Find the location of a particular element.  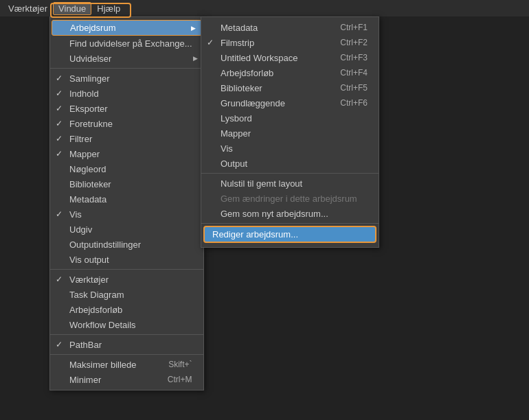

check-filtrer: ✓ is located at coordinates (59, 139).